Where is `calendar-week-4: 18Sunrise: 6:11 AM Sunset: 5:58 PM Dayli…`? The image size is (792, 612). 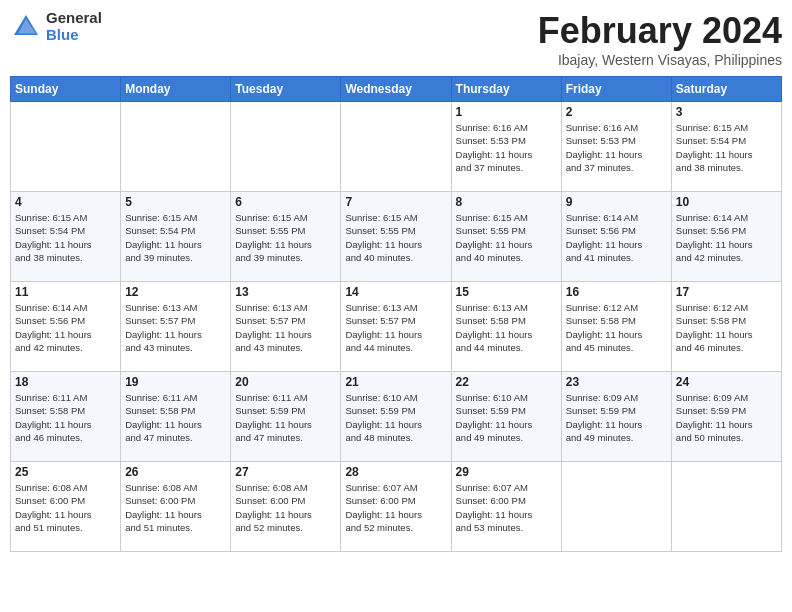 calendar-week-4: 18Sunrise: 6:11 AM Sunset: 5:58 PM Dayli… is located at coordinates (396, 417).